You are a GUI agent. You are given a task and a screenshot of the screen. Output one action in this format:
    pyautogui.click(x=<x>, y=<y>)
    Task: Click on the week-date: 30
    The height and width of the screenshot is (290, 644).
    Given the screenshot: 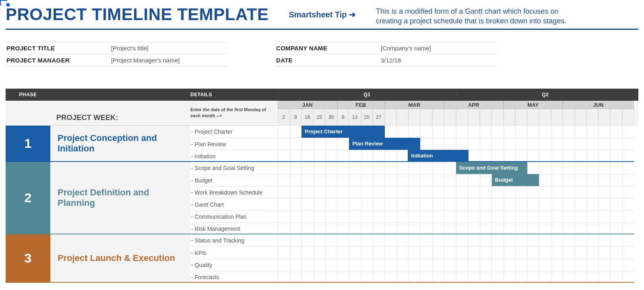 What is the action you would take?
    pyautogui.click(x=331, y=117)
    